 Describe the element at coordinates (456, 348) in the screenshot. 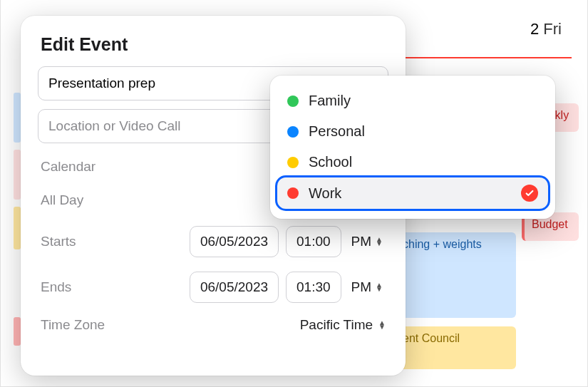

I see `event-council: ent Council` at that location.